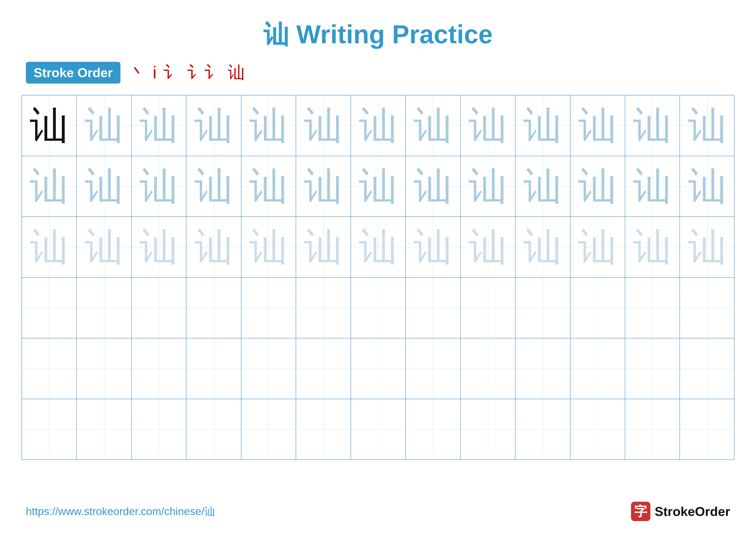 The width and height of the screenshot is (756, 534). What do you see at coordinates (172, 72) in the screenshot?
I see `stroke-3: 讠` at bounding box center [172, 72].